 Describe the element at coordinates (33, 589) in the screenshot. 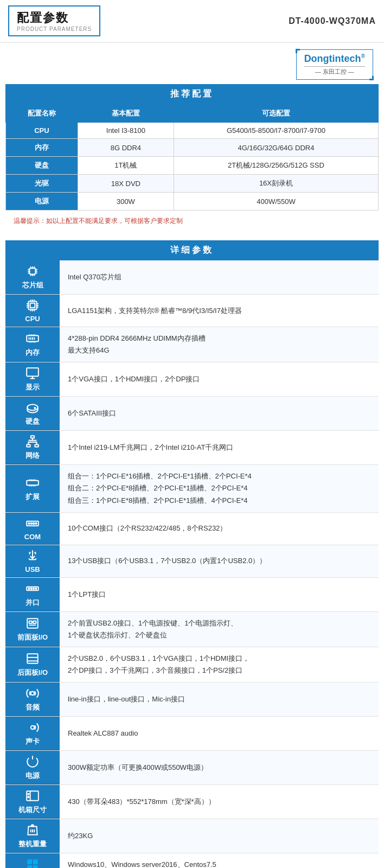

I see `parallel-icon` at that location.